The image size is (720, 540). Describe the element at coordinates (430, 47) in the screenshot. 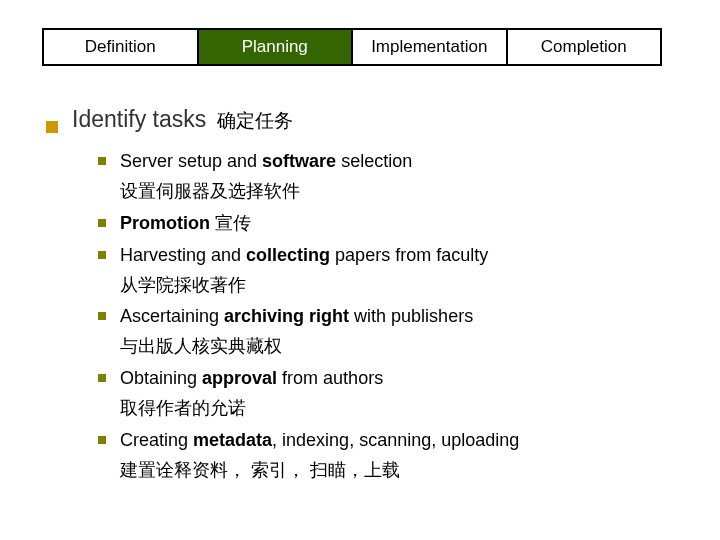

I see `tab-implementation: Implementation` at that location.